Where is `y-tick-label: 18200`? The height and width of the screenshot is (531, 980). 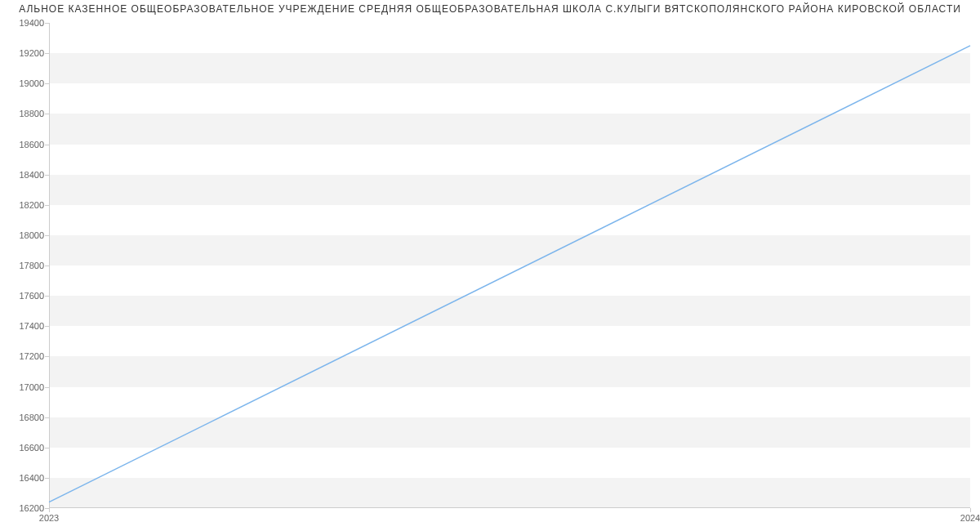
y-tick-label: 18200 is located at coordinates (31, 205).